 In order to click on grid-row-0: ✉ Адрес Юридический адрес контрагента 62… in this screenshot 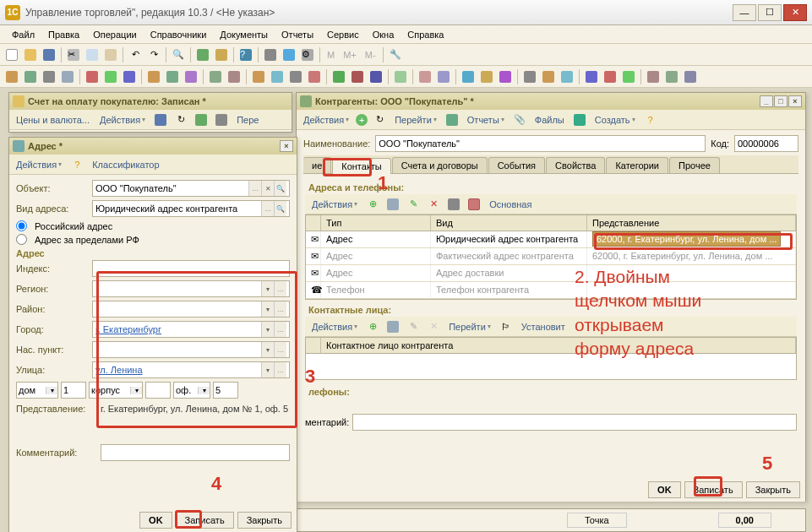, I will do `click(551, 240)`.